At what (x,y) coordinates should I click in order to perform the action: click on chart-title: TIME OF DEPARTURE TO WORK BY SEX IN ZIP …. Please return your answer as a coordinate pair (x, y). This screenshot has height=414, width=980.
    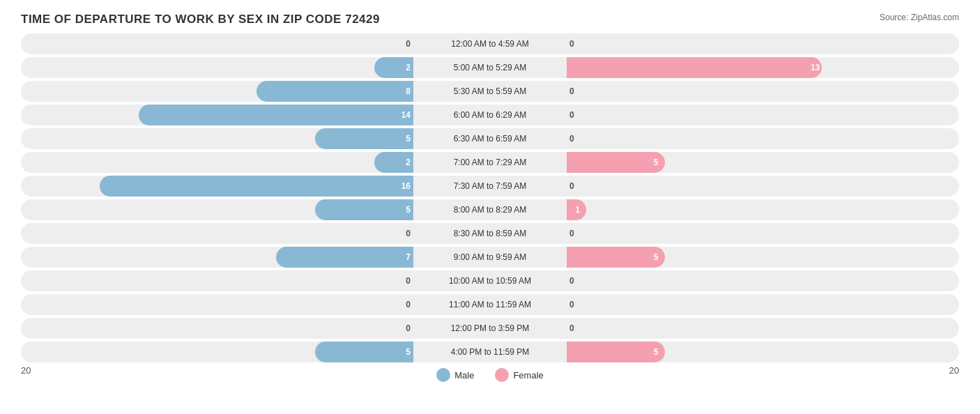
    Looking at the image, I should click on (490, 20).